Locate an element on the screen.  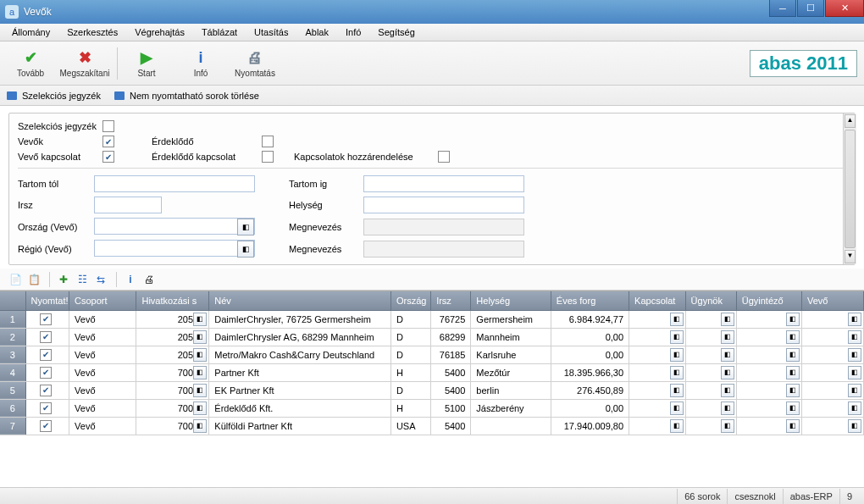
col-header: Ország is located at coordinates (410, 301).